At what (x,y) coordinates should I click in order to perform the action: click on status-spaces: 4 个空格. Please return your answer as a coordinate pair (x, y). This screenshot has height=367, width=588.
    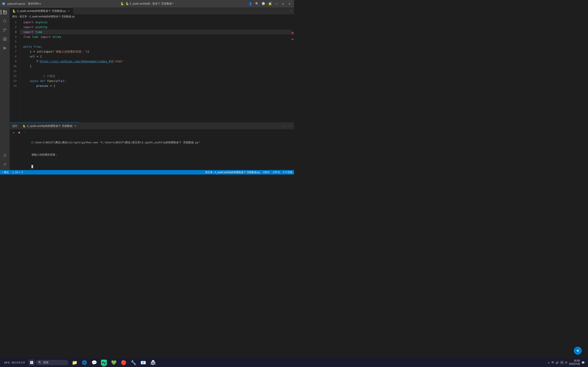
    Looking at the image, I should click on (288, 172).